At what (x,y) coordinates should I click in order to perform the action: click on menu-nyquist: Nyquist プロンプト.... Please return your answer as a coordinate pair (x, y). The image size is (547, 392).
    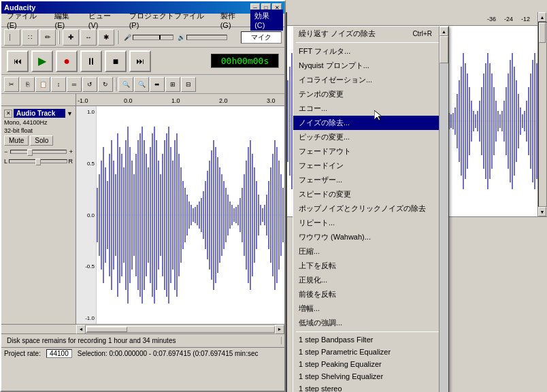
    Looking at the image, I should click on (371, 65).